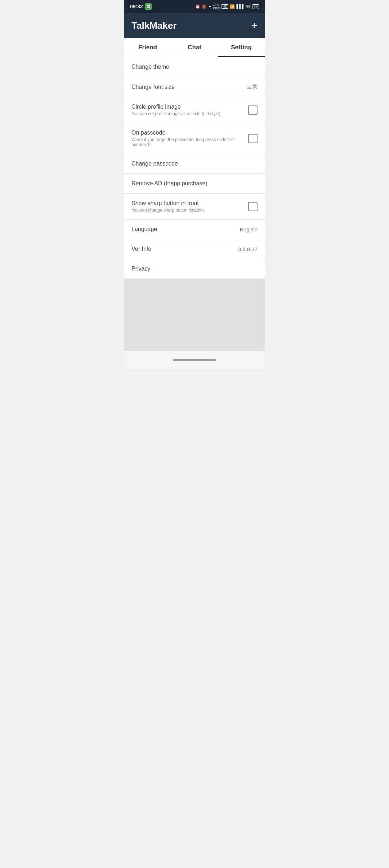 This screenshot has width=389, height=868. Describe the element at coordinates (185, 249) in the screenshot. I see `setting-label-ver-info: Ver Info` at that location.